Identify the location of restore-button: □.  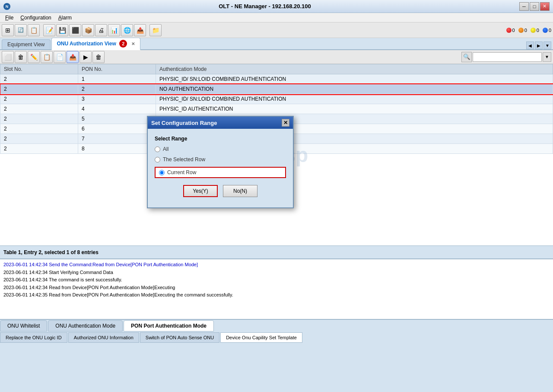
(534, 6).